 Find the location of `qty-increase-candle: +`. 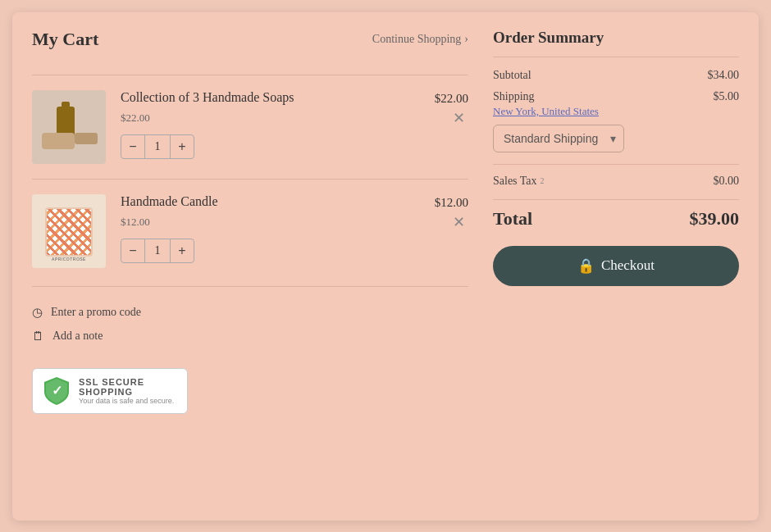

qty-increase-candle: + is located at coordinates (182, 251).